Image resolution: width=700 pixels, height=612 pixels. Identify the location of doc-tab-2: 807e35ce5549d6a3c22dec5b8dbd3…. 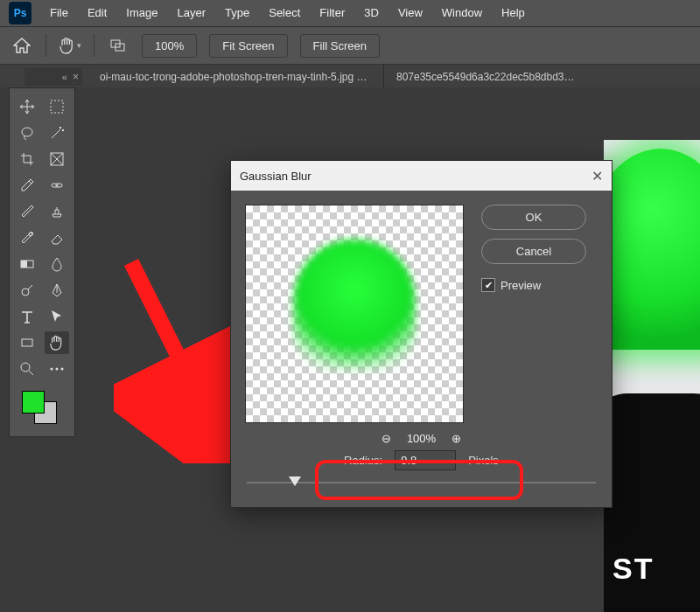
(486, 77).